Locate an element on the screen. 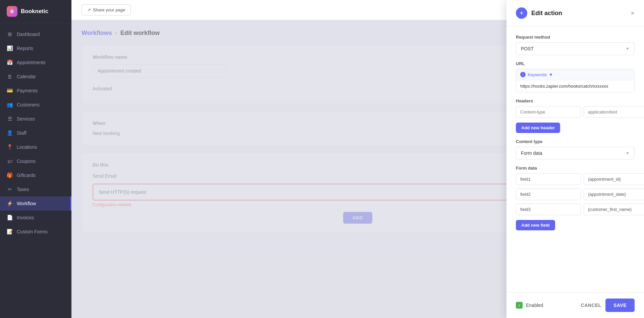 This screenshot has width=644, height=318. sidebar-item-label: Locations is located at coordinates (27, 147).